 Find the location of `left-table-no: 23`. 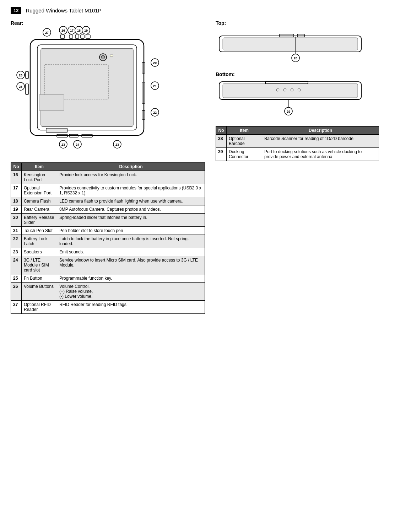

left-table-no: 23 is located at coordinates (16, 252).